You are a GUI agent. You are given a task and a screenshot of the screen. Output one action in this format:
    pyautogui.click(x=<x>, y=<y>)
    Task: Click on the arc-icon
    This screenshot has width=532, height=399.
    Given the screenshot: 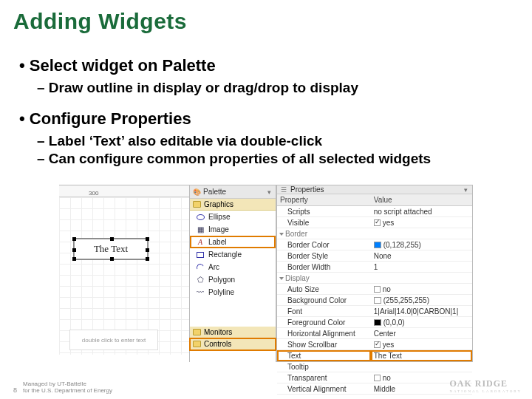 What is the action you would take?
    pyautogui.click(x=200, y=267)
    